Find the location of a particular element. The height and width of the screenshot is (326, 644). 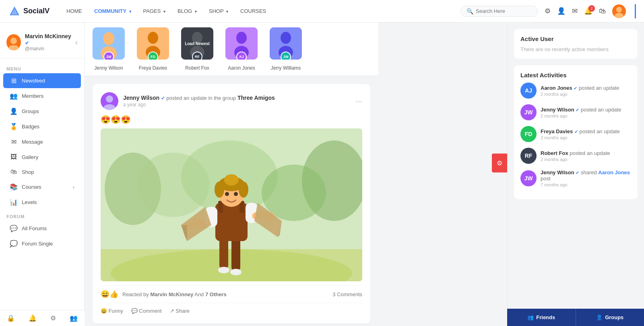

story-avatar-jerry: JW is located at coordinates (286, 56).